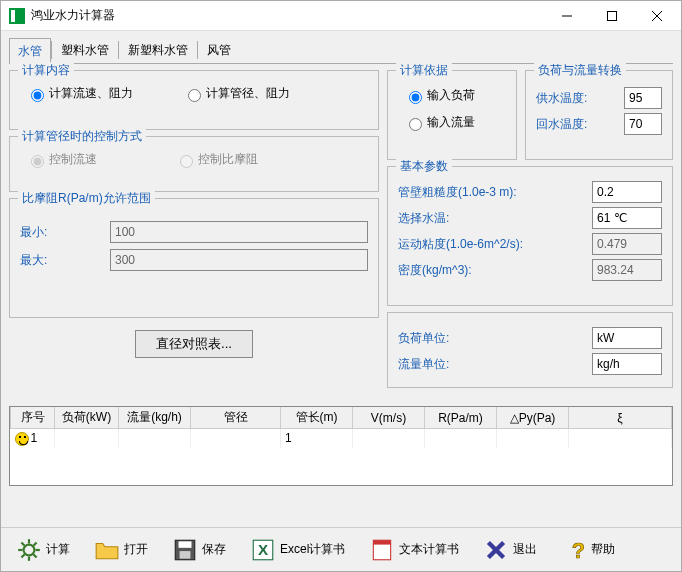 The width and height of the screenshot is (682, 572). Describe the element at coordinates (656, 16) in the screenshot. I see `close-button` at that location.